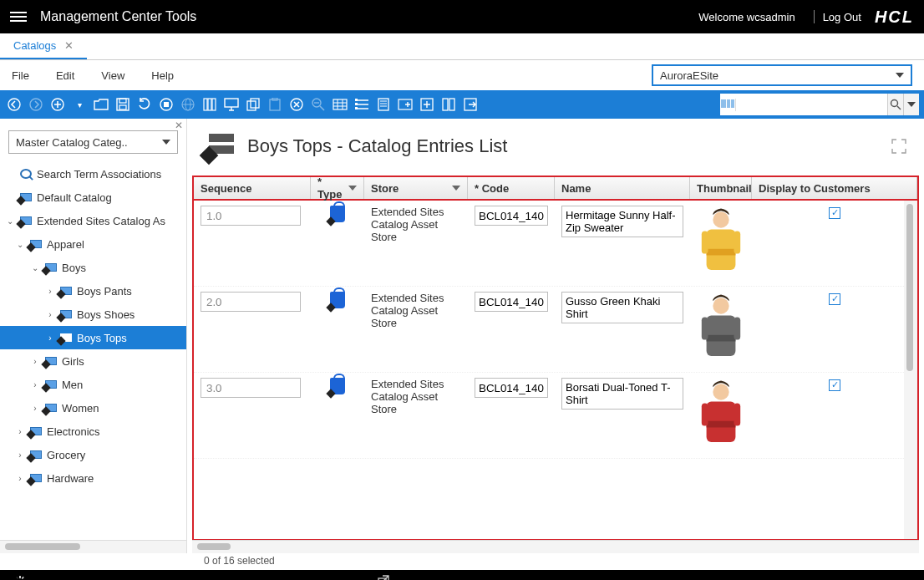 The height and width of the screenshot is (580, 924). What do you see at coordinates (69, 45) in the screenshot?
I see `close-icon: ✕` at bounding box center [69, 45].